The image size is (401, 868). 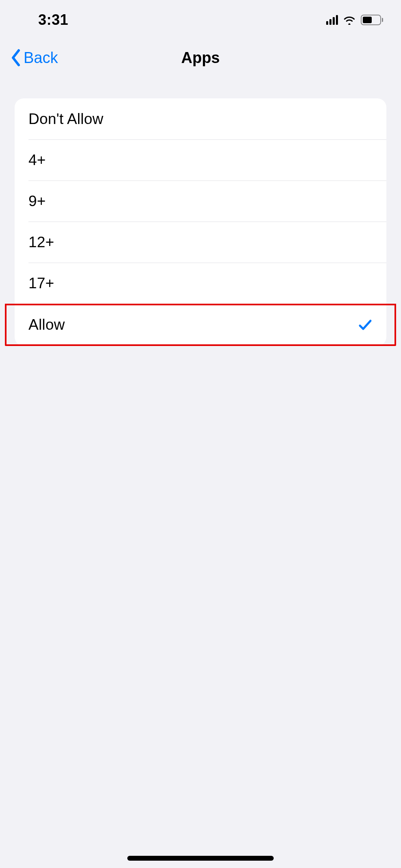 What do you see at coordinates (41, 242) in the screenshot?
I see `option-label: 12+` at bounding box center [41, 242].